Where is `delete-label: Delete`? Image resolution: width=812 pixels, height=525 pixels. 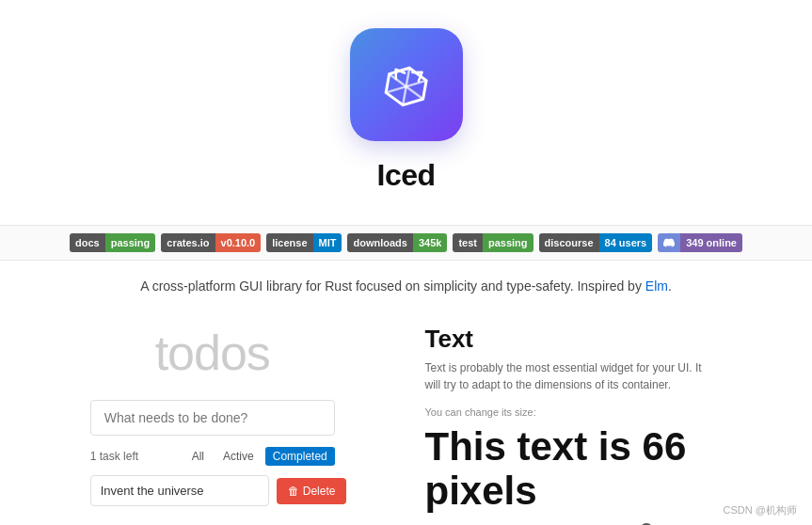 delete-label: Delete is located at coordinates (320, 491).